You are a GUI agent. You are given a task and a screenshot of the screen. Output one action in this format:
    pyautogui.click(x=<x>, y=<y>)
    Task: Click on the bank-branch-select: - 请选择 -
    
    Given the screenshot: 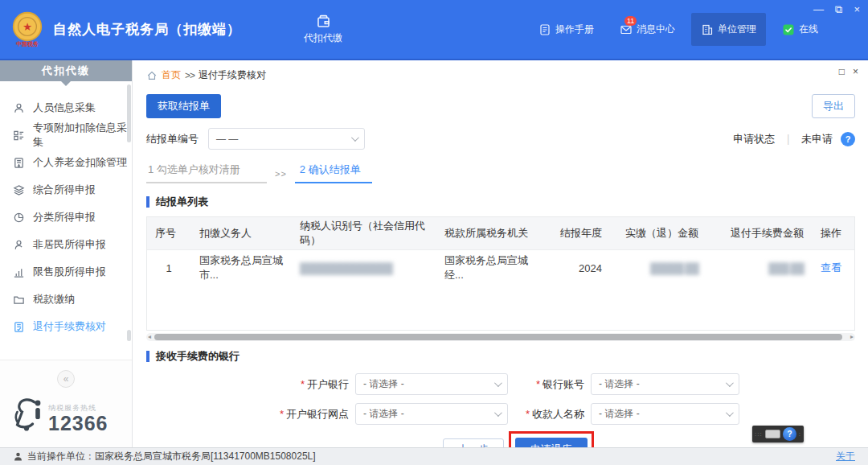 What is the action you would take?
    pyautogui.click(x=432, y=414)
    